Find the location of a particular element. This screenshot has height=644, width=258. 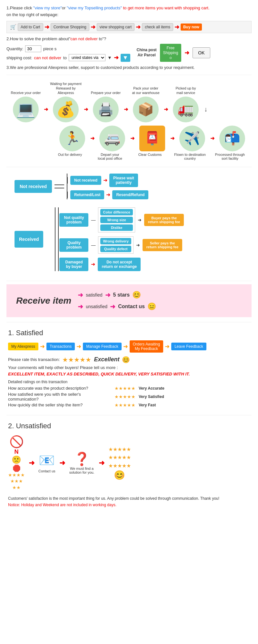

neutral-emoji: 😑 is located at coordinates (152, 307).